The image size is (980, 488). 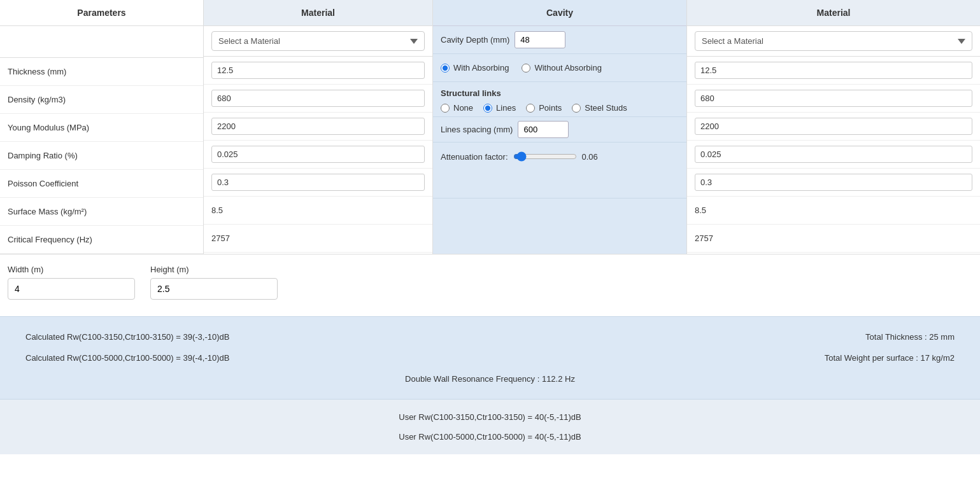 What do you see at coordinates (490, 282) in the screenshot?
I see `dimensions-section: Width (m) Height (m)` at bounding box center [490, 282].